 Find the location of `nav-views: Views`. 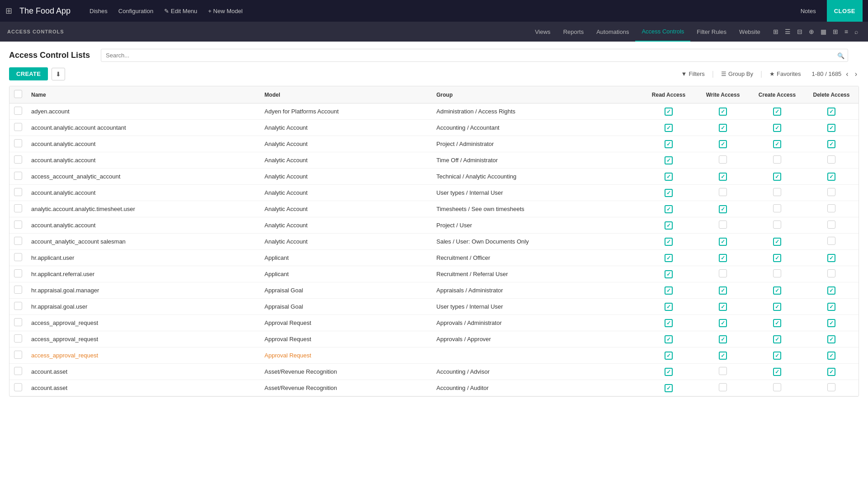

nav-views: Views is located at coordinates (542, 32).